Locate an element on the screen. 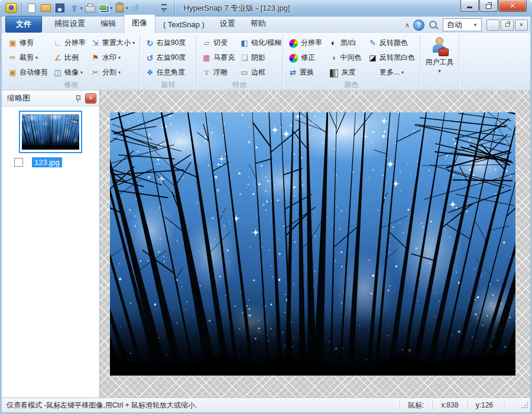  split-button: ✂分割 is located at coordinates (112, 72).